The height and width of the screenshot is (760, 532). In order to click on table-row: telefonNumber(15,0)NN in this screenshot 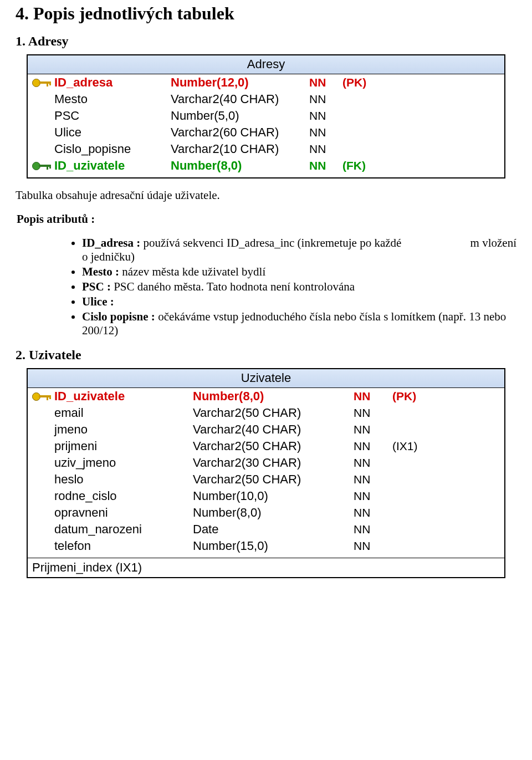, I will do `click(266, 546)`.